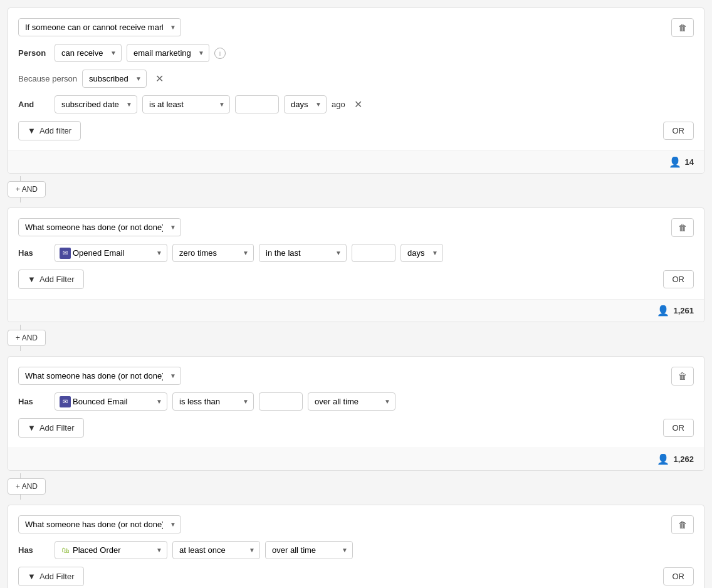 The height and width of the screenshot is (588, 712). Describe the element at coordinates (34, 53) in the screenshot. I see `person-label: Person` at that location.